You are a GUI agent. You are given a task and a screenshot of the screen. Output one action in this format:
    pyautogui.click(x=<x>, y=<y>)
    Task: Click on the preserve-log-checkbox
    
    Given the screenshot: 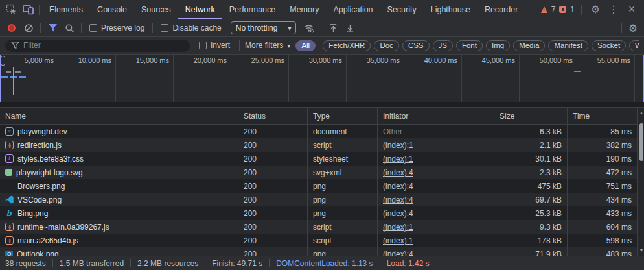 What is the action you would take?
    pyautogui.click(x=93, y=28)
    